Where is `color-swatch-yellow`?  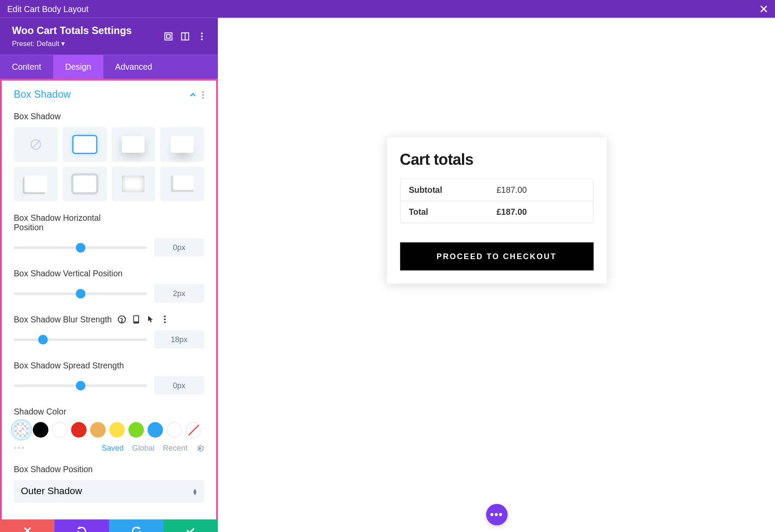
color-swatch-yellow is located at coordinates (117, 430).